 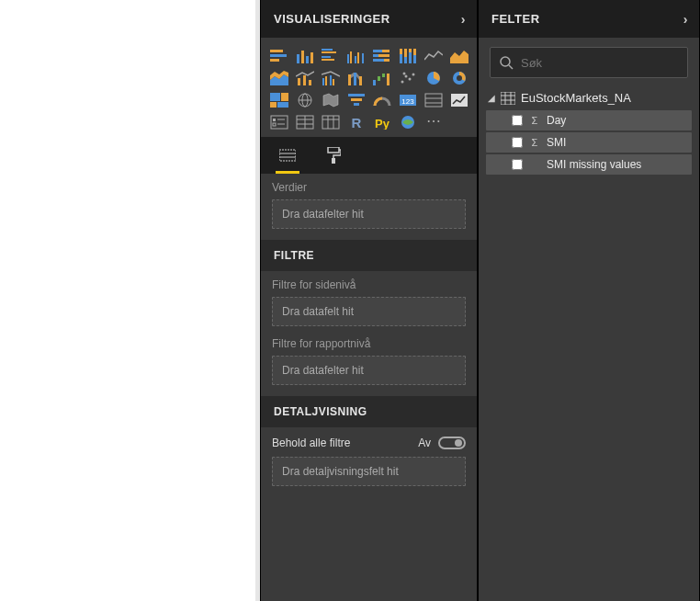 I want to click on format-tab, so click(x=333, y=155).